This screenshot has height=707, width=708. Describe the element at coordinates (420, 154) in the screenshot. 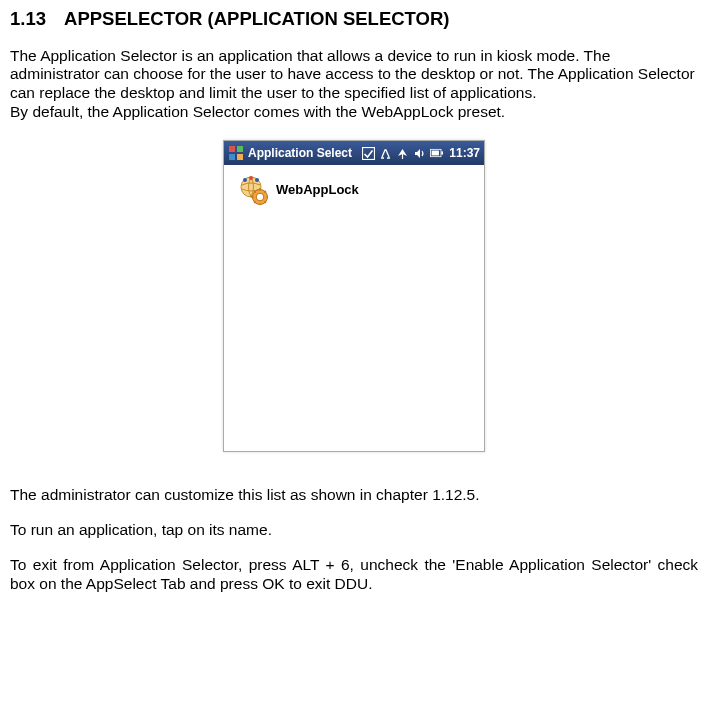

I see `volume-icon` at that location.